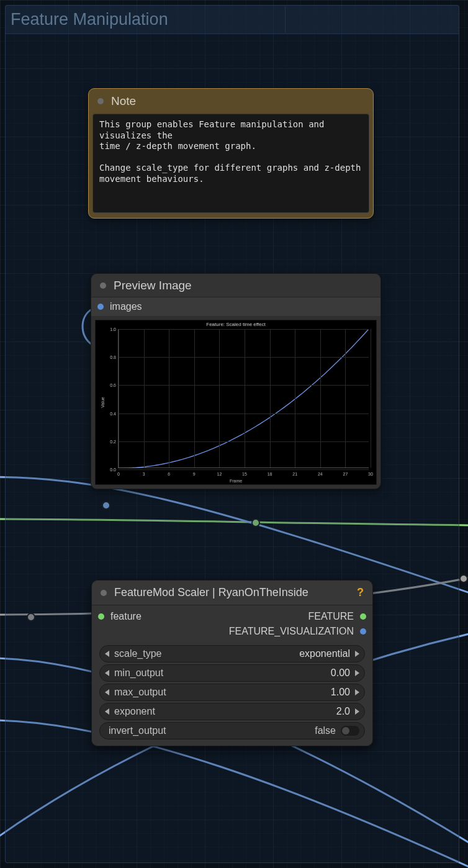 This screenshot has height=868, width=468. Describe the element at coordinates (211, 592) in the screenshot. I see `node-featuremod-title: FeatureMod Scaler | RyanOnTheInside` at that location.